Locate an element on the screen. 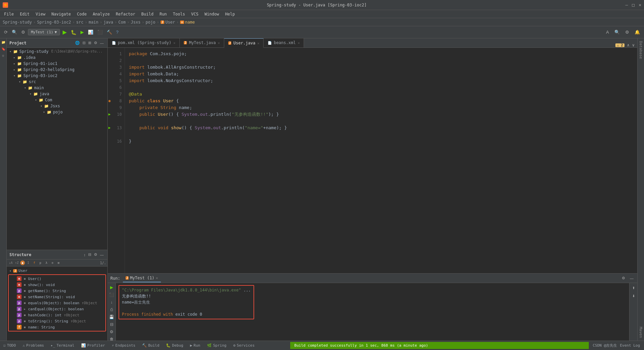 The height and width of the screenshot is (350, 644). menu-run: Run is located at coordinates (163, 14).